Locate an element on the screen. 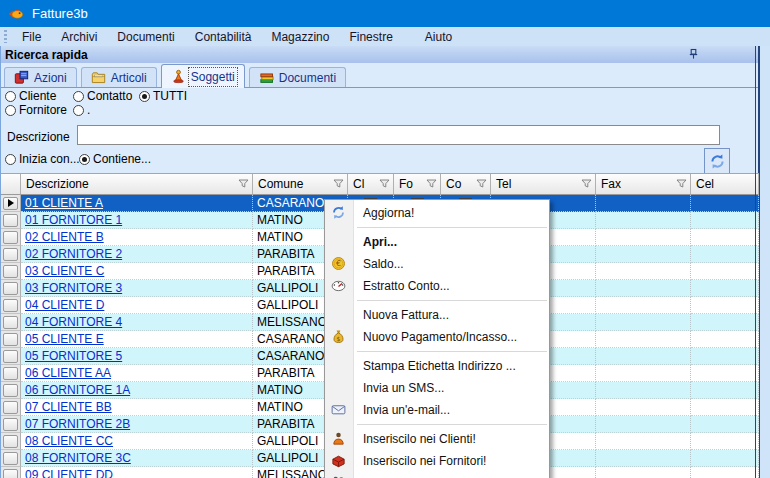 The height and width of the screenshot is (478, 770). cell-descrizione: 06 FORNITORE 1A is located at coordinates (137, 390).